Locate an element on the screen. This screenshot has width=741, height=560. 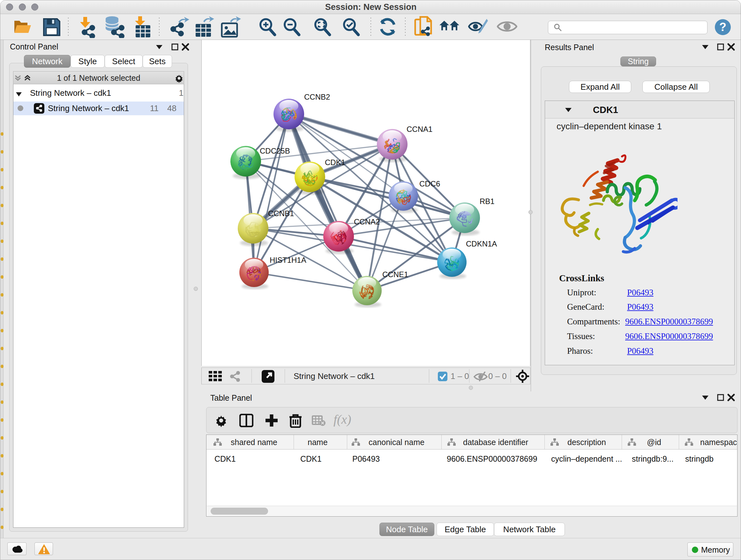
svg-text: RB1 is located at coordinates (487, 201).